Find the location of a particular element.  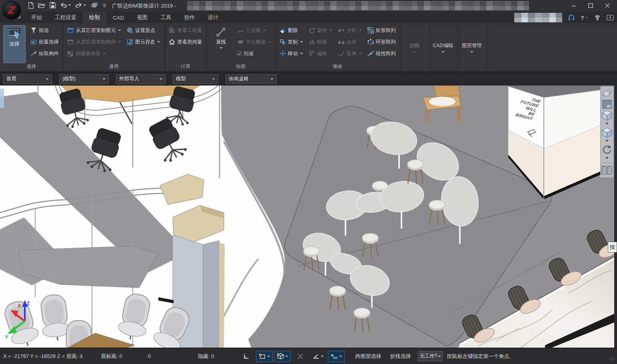

orbit-view-icon is located at coordinates (607, 93).